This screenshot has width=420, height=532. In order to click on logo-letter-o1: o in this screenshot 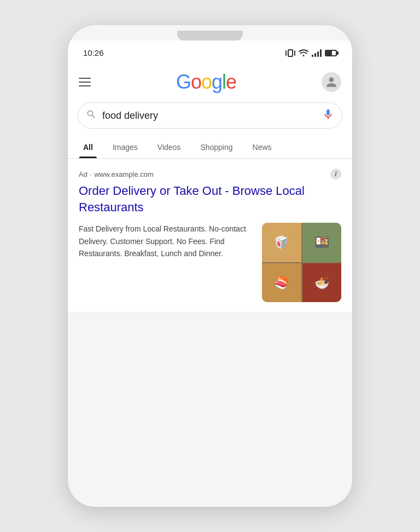, I will do `click(196, 82)`.